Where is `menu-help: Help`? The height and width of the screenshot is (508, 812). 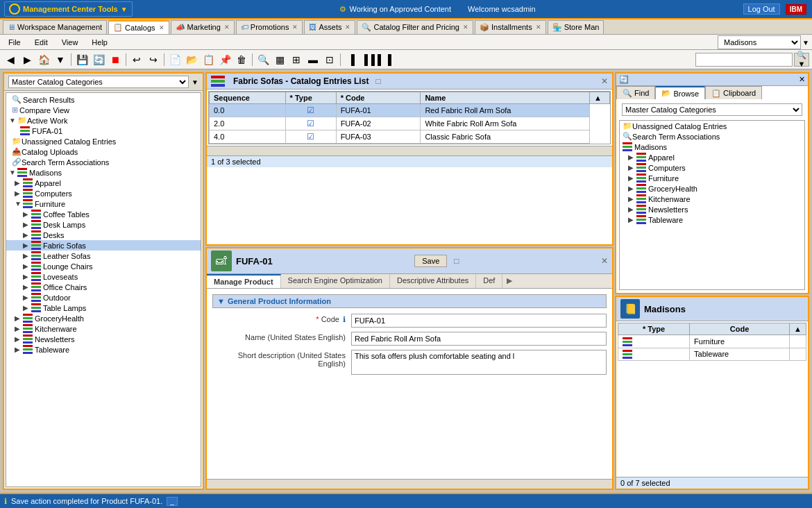 menu-help: Help is located at coordinates (100, 42).